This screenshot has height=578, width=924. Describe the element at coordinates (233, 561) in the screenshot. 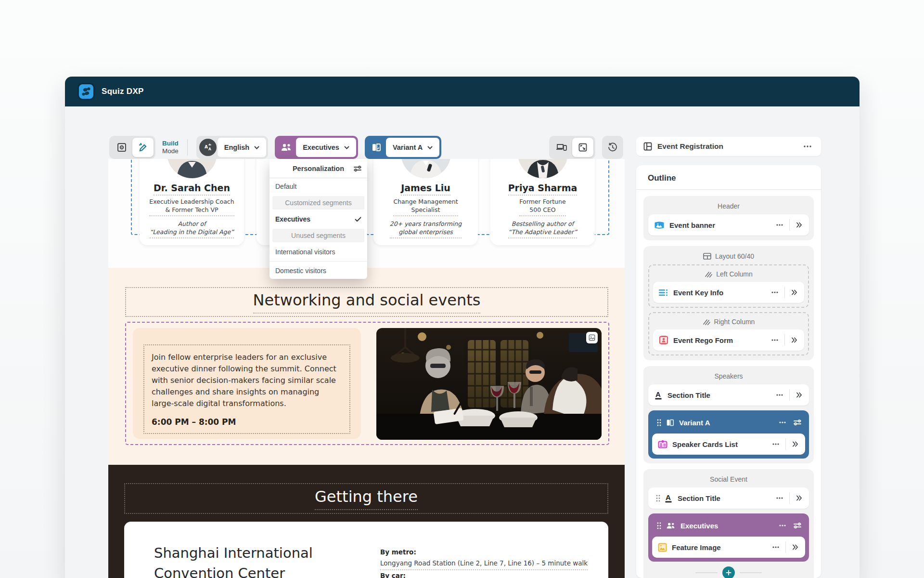

I see `venue-name: Shanghai International Convention Center` at that location.